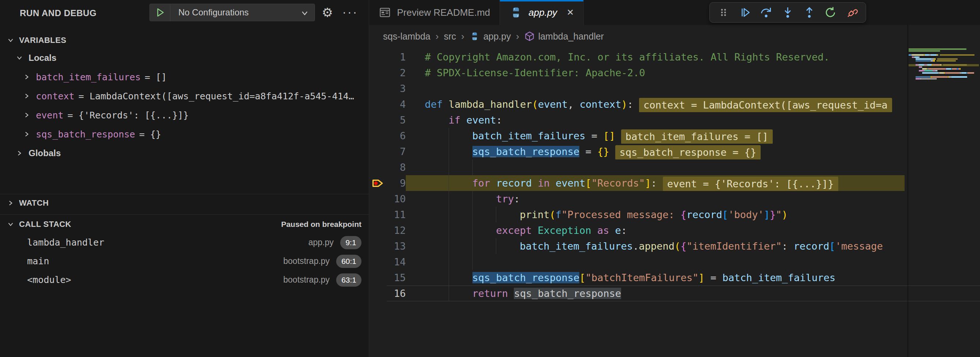 The image size is (980, 357). Describe the element at coordinates (434, 12) in the screenshot. I see `tab-preview-readme: Preview README.md` at that location.